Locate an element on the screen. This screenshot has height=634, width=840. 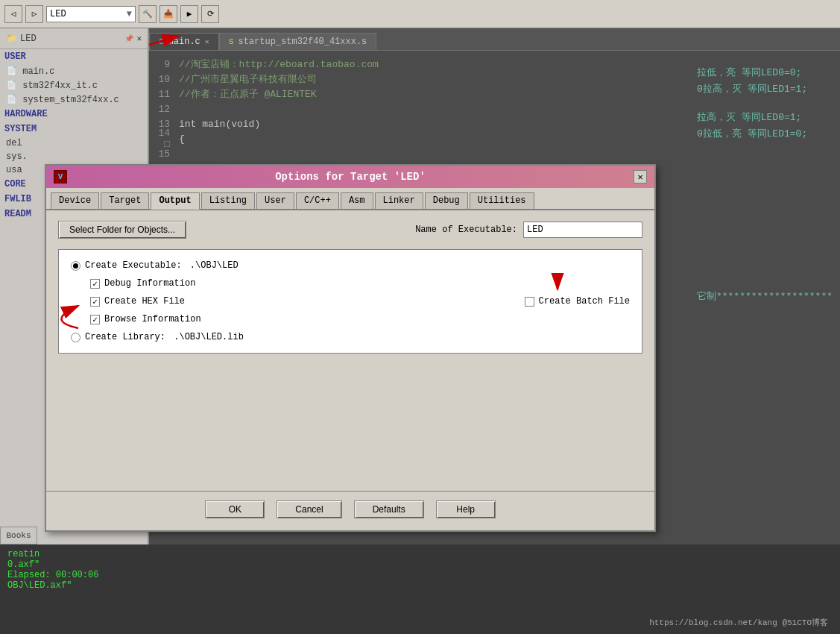
exe-name-row: Name of Executable: is located at coordinates (529, 230).